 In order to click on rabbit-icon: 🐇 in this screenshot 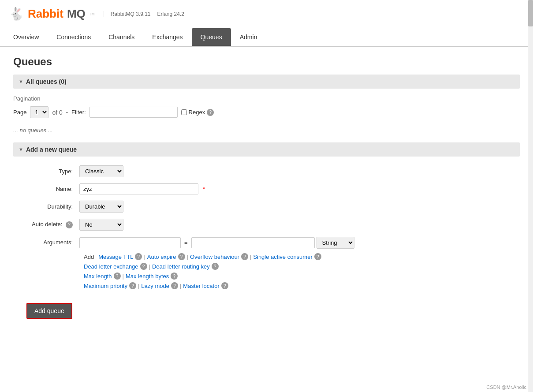, I will do `click(17, 14)`.